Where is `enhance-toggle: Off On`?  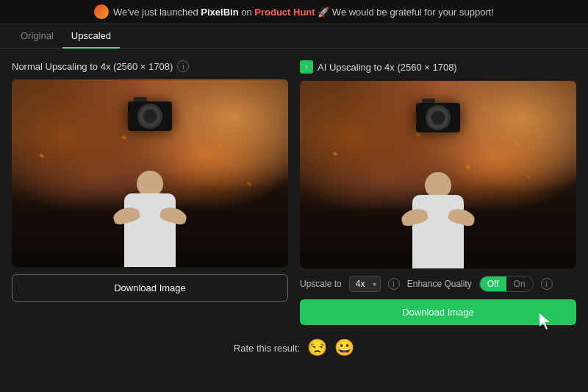
enhance-toggle: Off On is located at coordinates (506, 284).